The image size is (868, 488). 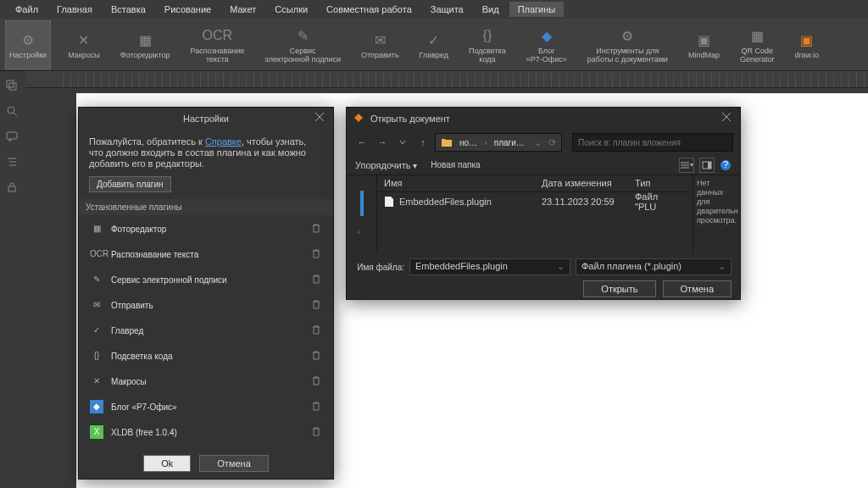 What do you see at coordinates (547, 45) in the screenshot?
I see `ribbon-8: ◆Блог«Р7-Офис»` at bounding box center [547, 45].